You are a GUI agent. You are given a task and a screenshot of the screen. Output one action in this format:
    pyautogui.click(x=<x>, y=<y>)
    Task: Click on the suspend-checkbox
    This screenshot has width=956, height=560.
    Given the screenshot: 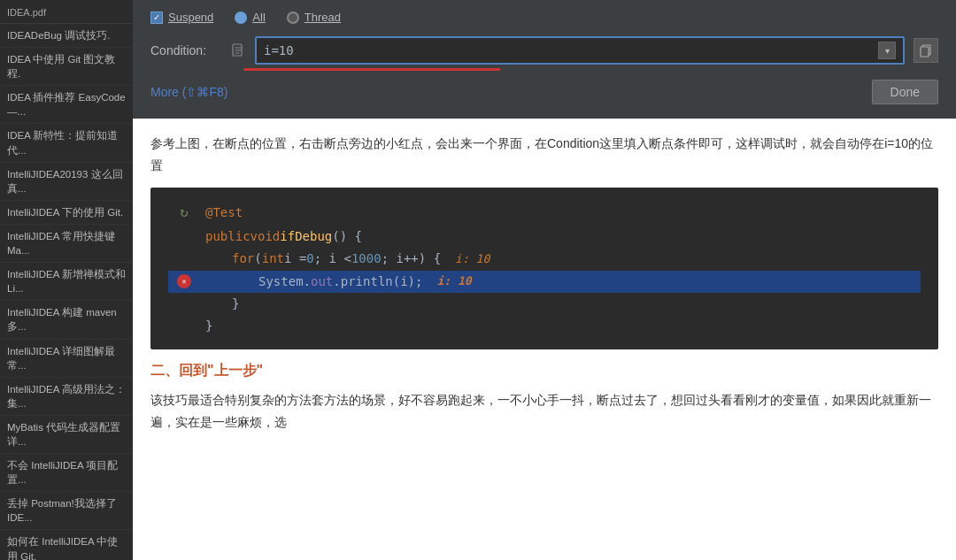 What is the action you would take?
    pyautogui.click(x=157, y=18)
    